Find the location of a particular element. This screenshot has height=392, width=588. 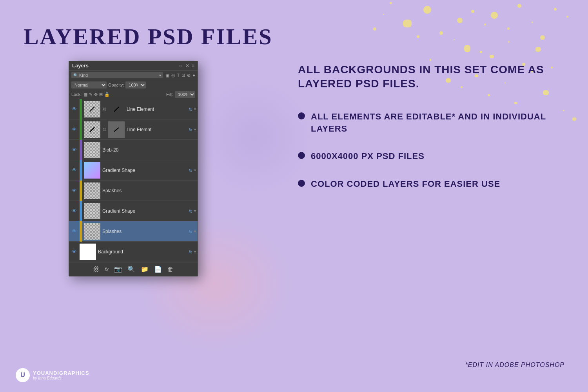

ps-kind-dropdown: ▾ is located at coordinates (160, 75).